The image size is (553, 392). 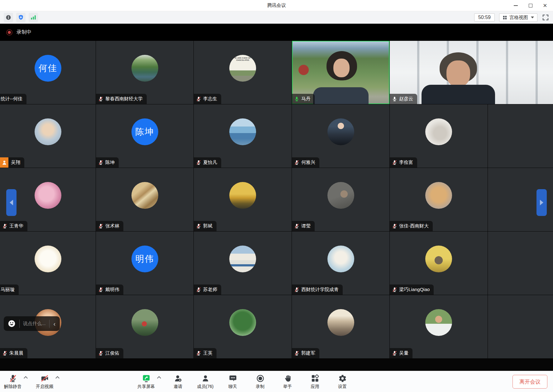 I want to click on participant-tile: IS LIKE A BOX OF CHOCOLATES李志生, so click(x=243, y=72).